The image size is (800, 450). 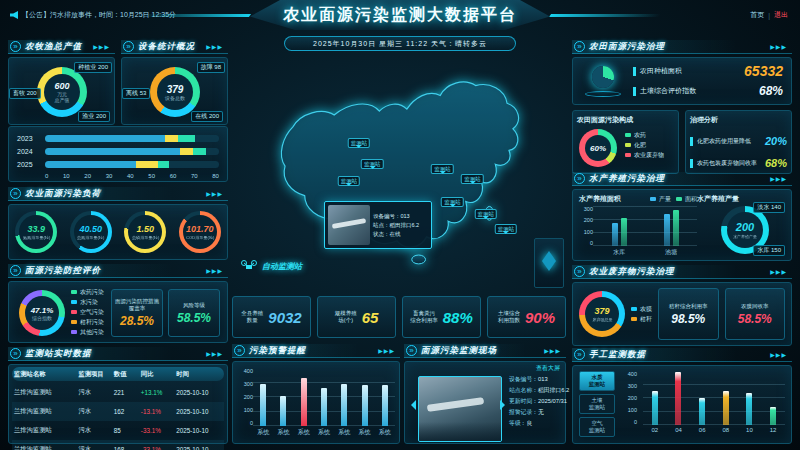 What do you see at coordinates (755, 306) in the screenshot?
I see `stat-label: 农膜回收率` at bounding box center [755, 306].